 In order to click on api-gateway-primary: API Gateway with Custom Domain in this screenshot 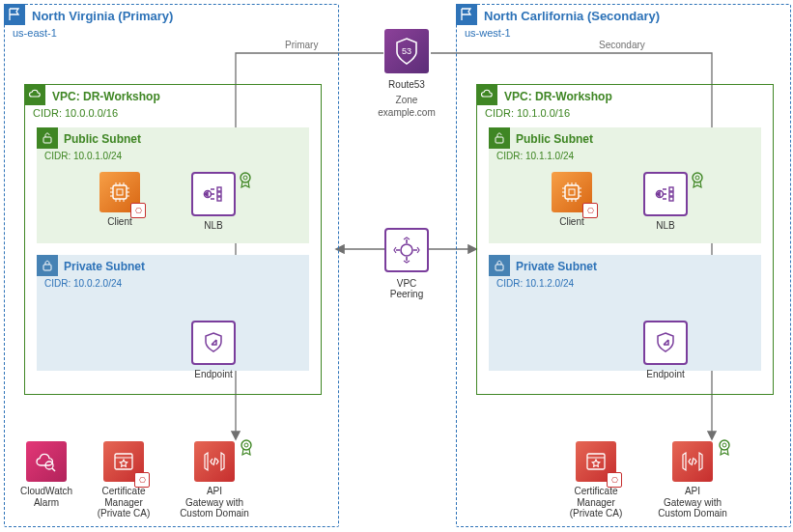, I will do `click(214, 481)`.